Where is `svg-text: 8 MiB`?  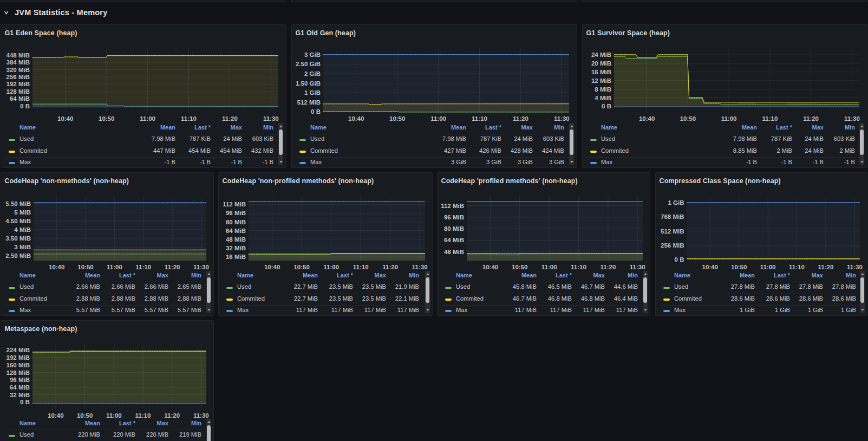 svg-text: 8 MiB is located at coordinates (603, 89).